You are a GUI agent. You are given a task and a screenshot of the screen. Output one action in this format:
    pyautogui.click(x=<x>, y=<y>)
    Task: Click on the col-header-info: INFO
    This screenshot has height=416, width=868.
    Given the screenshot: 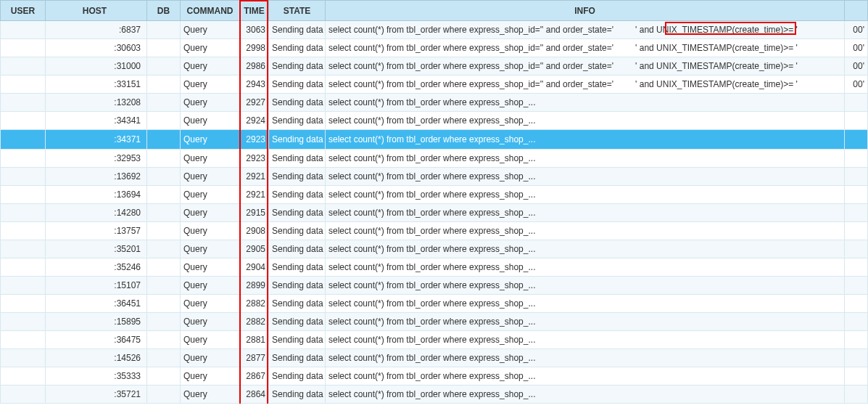 What is the action you would take?
    pyautogui.click(x=585, y=11)
    